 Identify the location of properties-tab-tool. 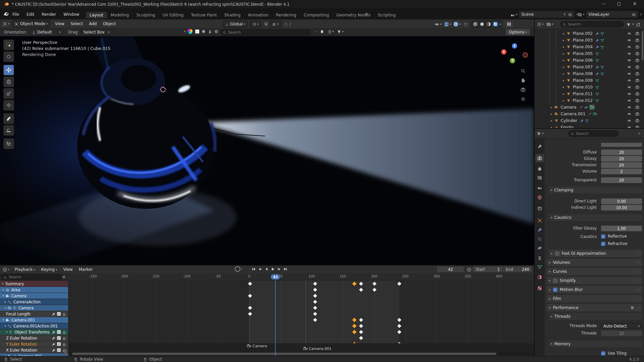
(540, 146).